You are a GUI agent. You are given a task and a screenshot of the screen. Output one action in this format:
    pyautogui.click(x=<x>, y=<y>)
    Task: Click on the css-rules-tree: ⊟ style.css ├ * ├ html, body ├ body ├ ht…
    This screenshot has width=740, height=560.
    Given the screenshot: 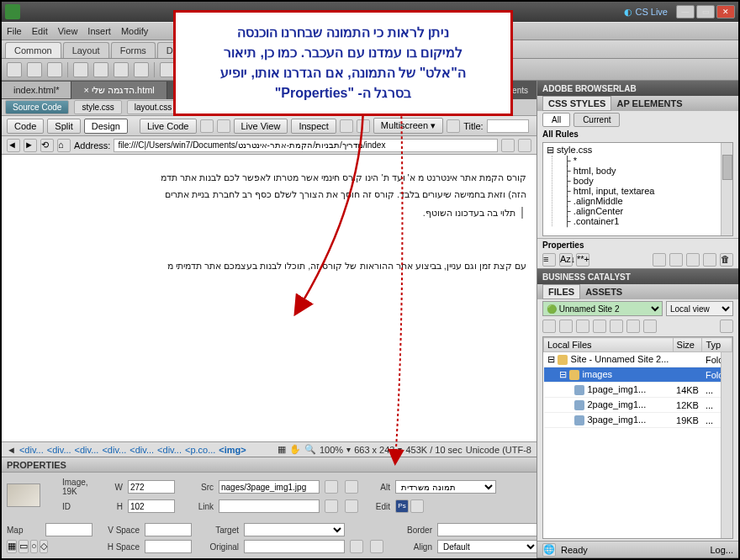 What is the action you would take?
    pyautogui.click(x=637, y=189)
    